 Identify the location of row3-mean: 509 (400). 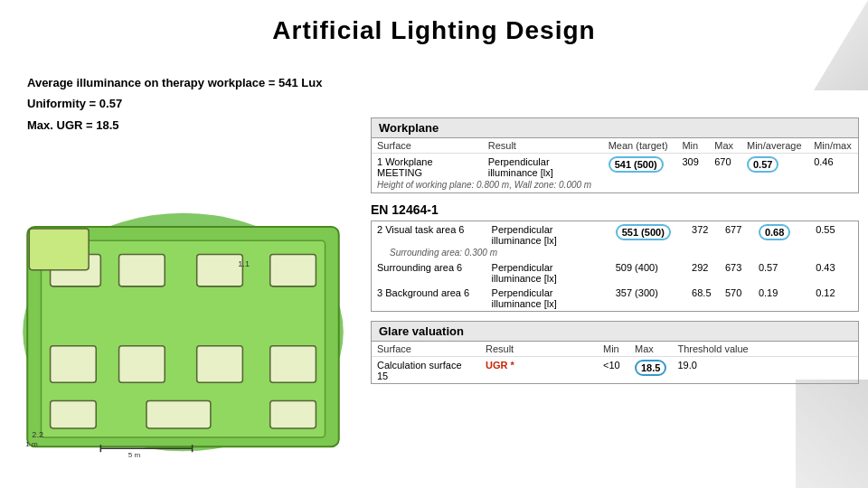
(648, 273).